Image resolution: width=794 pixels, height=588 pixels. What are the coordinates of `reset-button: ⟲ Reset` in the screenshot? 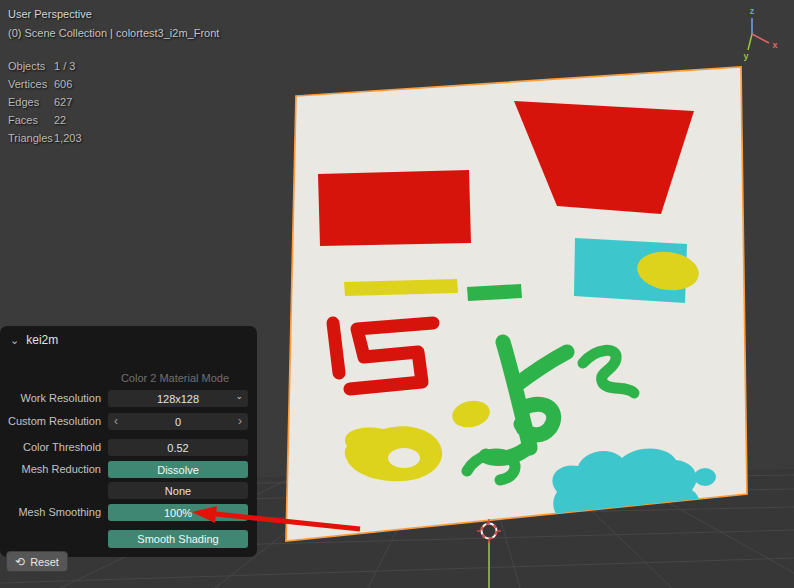 It's located at (37, 562).